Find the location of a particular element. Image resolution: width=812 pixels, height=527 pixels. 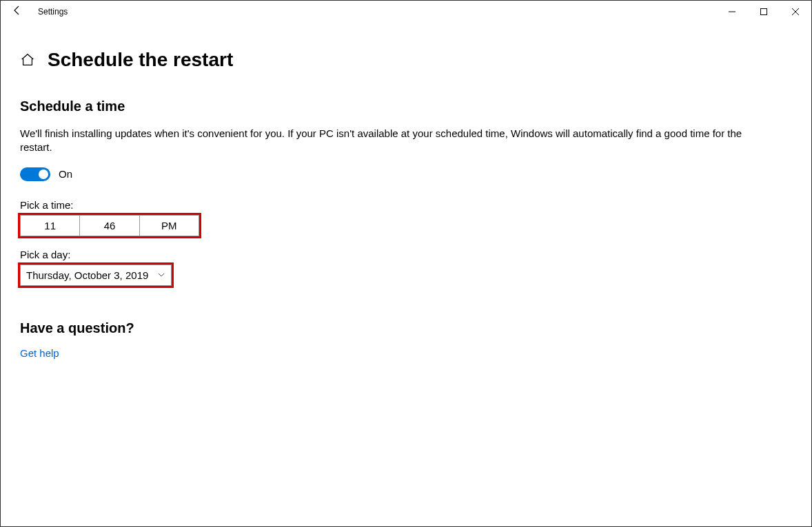

close-button is located at coordinates (795, 12).